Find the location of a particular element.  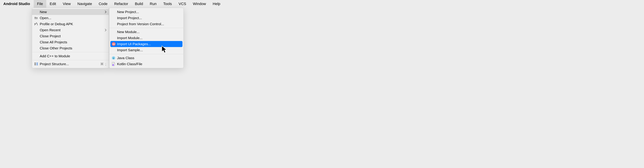

file-menu-open-recent: Open Recent is located at coordinates (70, 30).